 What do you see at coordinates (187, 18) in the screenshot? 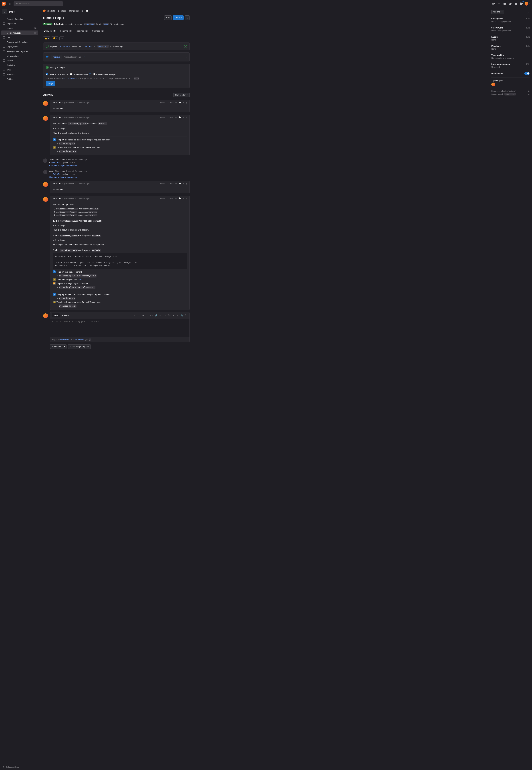
I see `kebab-button: ⋮` at bounding box center [187, 18].